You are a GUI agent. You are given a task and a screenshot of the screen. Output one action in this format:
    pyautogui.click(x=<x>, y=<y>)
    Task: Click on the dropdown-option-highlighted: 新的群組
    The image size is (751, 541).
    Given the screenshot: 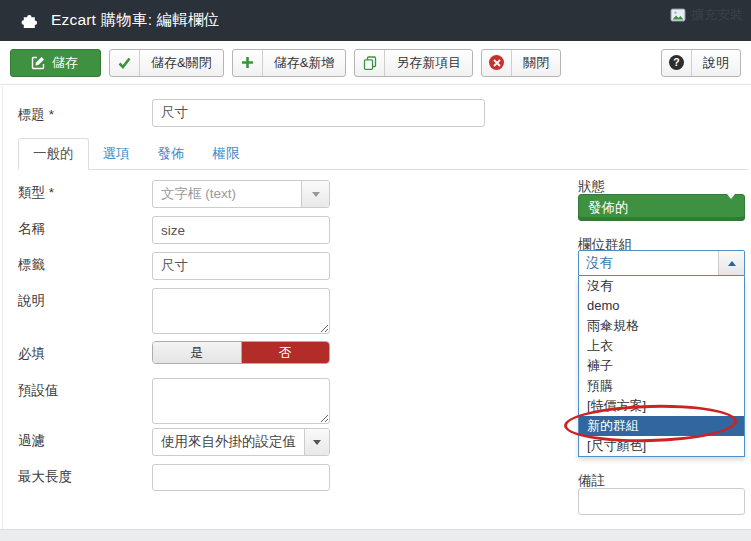 What is the action you would take?
    pyautogui.click(x=662, y=426)
    